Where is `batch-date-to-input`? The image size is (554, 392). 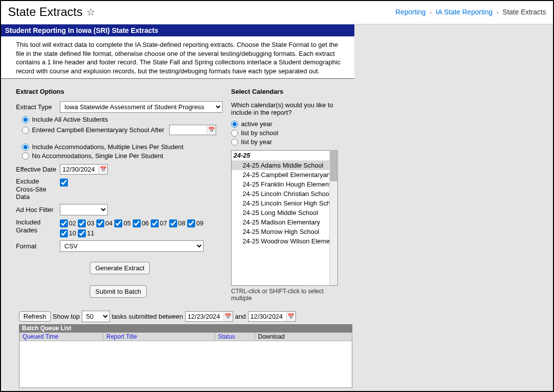 batch-date-to-input is located at coordinates (268, 316).